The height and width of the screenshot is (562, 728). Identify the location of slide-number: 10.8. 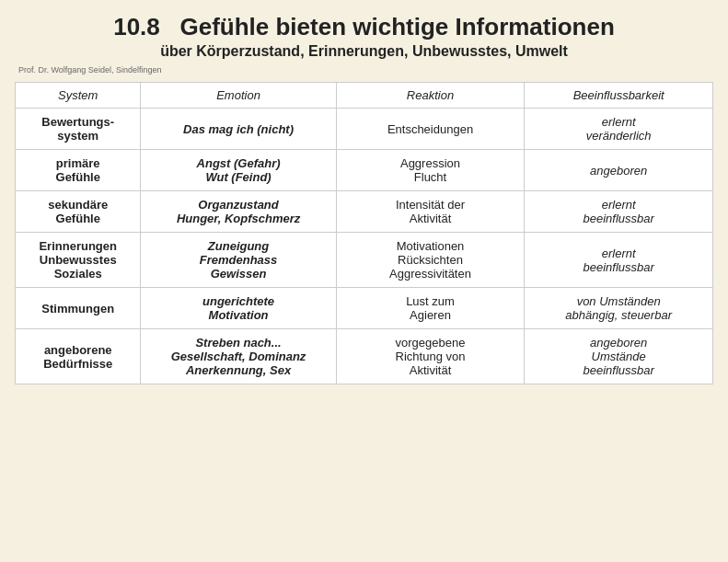
(136, 27).